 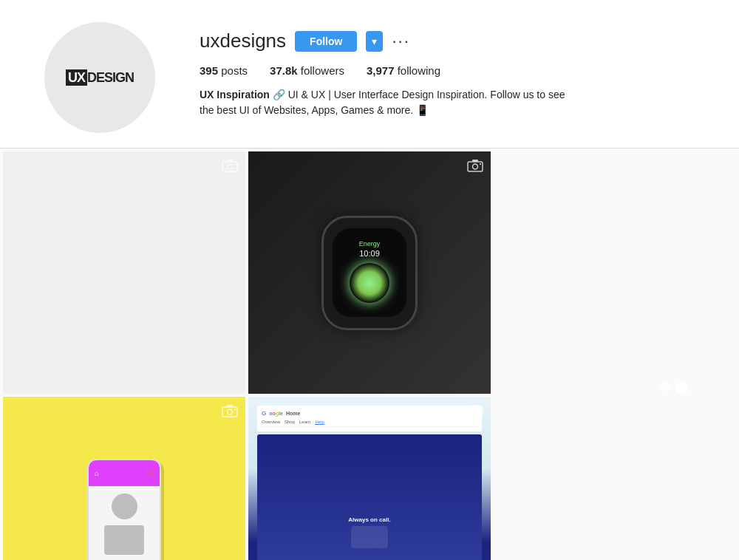 I want to click on following-stat: 3,977 following, so click(x=403, y=71).